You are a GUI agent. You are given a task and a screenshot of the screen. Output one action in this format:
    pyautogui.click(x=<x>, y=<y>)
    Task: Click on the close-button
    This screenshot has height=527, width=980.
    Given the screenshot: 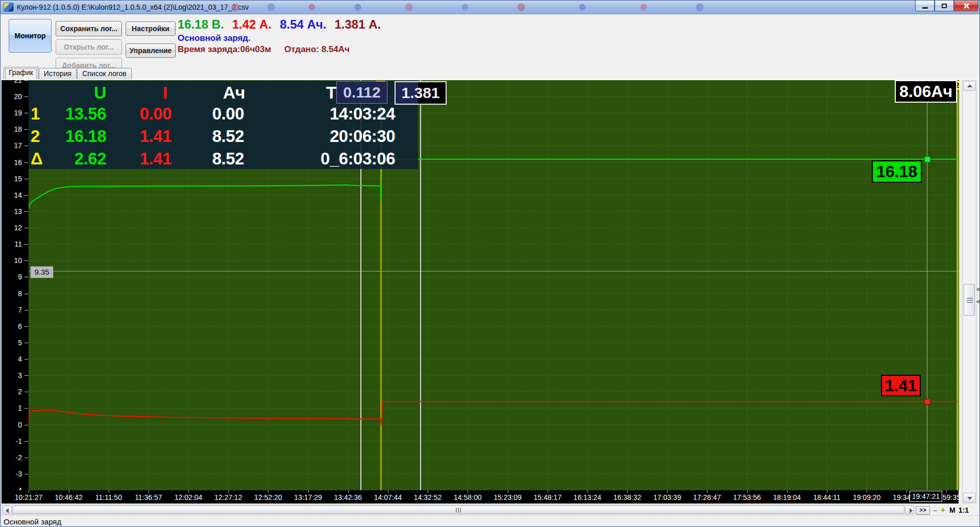 What is the action you would take?
    pyautogui.click(x=966, y=6)
    